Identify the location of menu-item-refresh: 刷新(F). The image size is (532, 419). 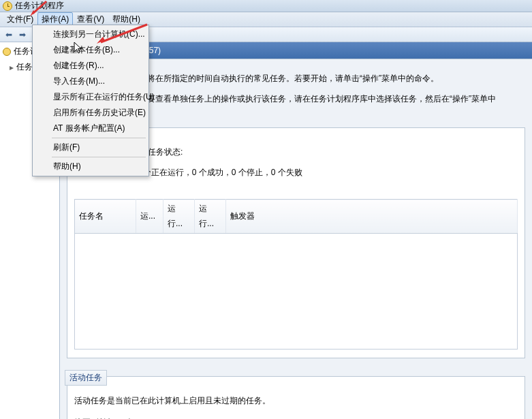
(91, 147).